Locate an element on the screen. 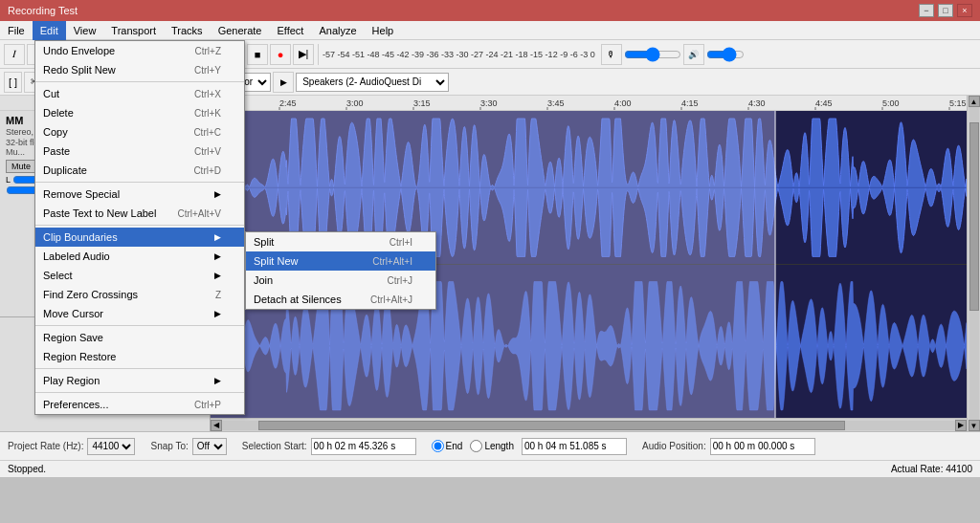 This screenshot has width=980, height=523. record-btn: ● is located at coordinates (280, 54).